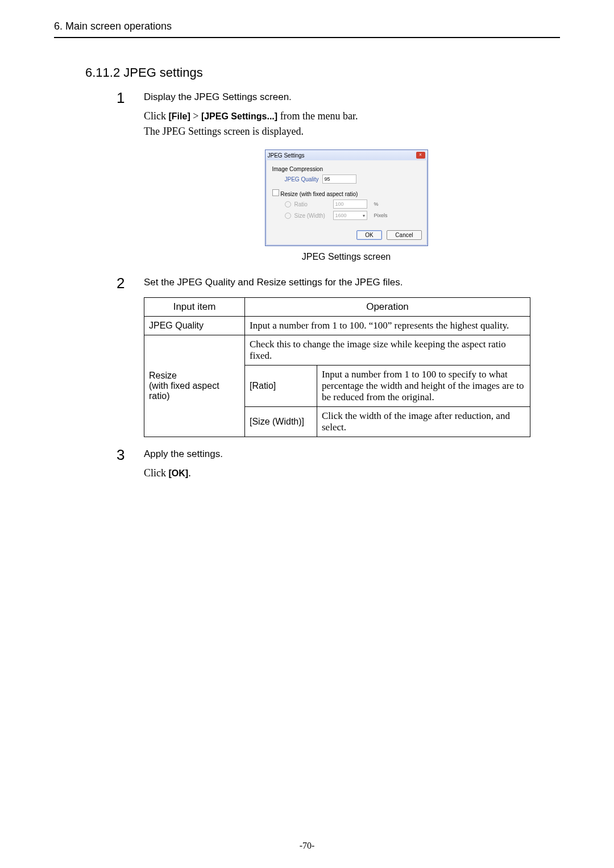 This screenshot has width=614, height=868. What do you see at coordinates (350, 204) in the screenshot?
I see `input-ratio: 100` at bounding box center [350, 204].